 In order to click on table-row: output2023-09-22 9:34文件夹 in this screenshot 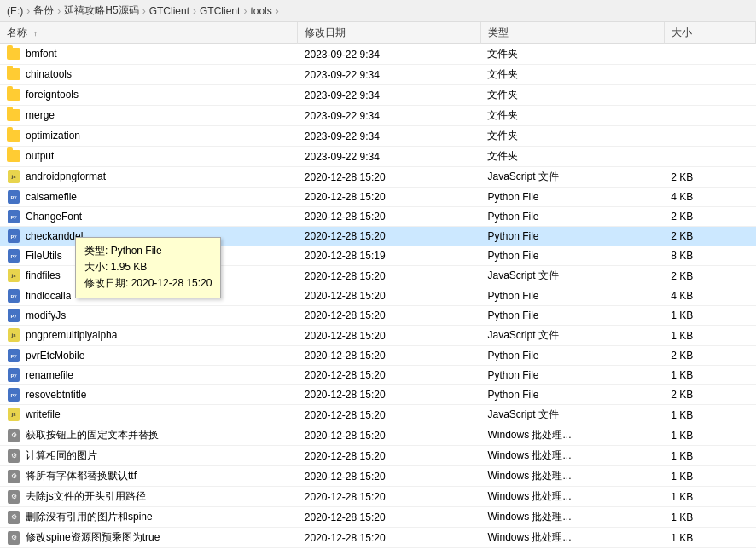, I will do `click(378, 157)`.